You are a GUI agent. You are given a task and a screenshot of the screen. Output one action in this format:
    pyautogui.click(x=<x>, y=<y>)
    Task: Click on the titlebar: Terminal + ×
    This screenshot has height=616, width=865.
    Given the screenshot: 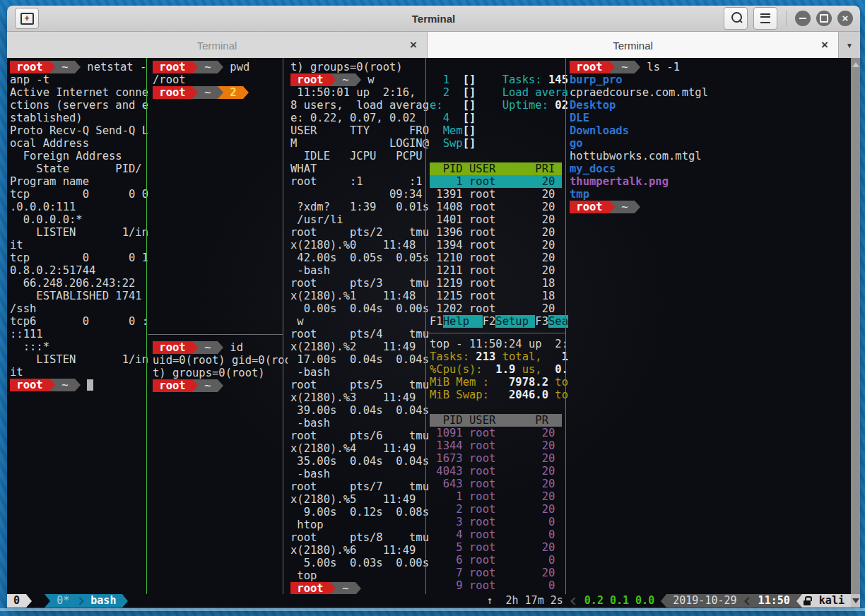 What is the action you would take?
    pyautogui.click(x=434, y=18)
    